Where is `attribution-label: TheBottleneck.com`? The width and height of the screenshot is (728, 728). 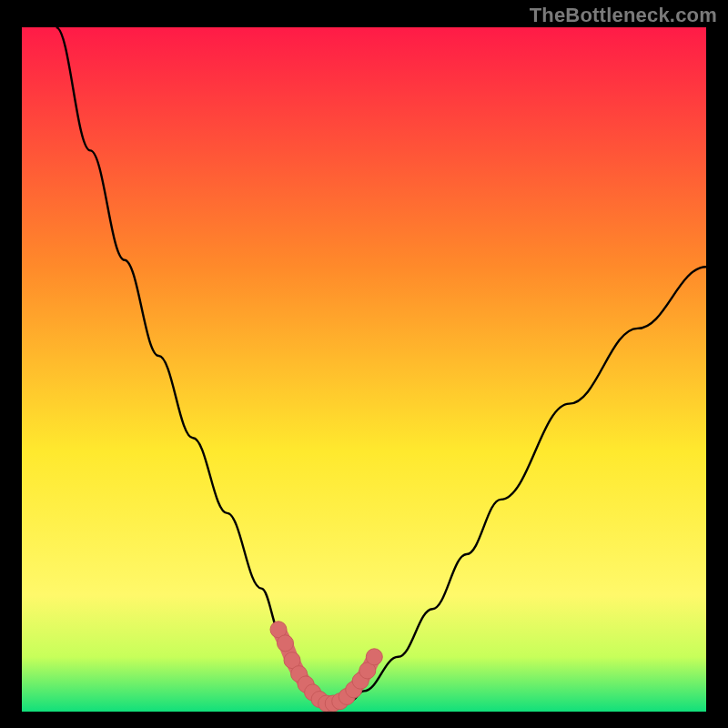 attribution-label: TheBottleneck.com is located at coordinates (623, 15).